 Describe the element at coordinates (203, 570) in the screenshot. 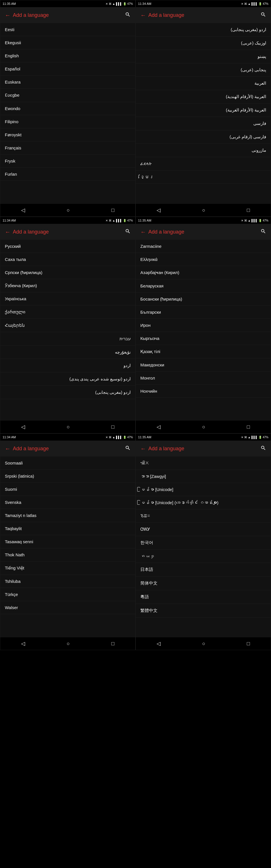

I see `language-item: 日本語` at that location.